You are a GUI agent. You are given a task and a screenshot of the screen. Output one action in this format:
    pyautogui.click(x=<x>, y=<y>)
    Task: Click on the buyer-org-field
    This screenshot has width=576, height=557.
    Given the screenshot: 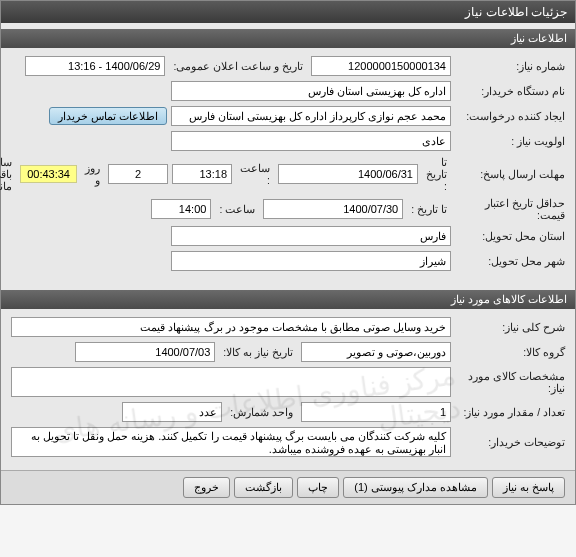 What is the action you would take?
    pyautogui.click(x=311, y=91)
    